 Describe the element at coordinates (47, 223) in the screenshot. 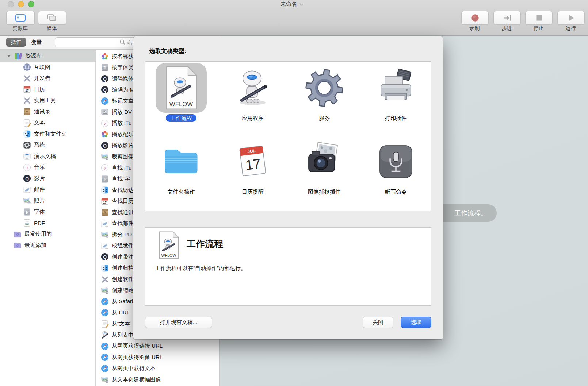

I see `sidebar-item-pdf: PDF` at that location.